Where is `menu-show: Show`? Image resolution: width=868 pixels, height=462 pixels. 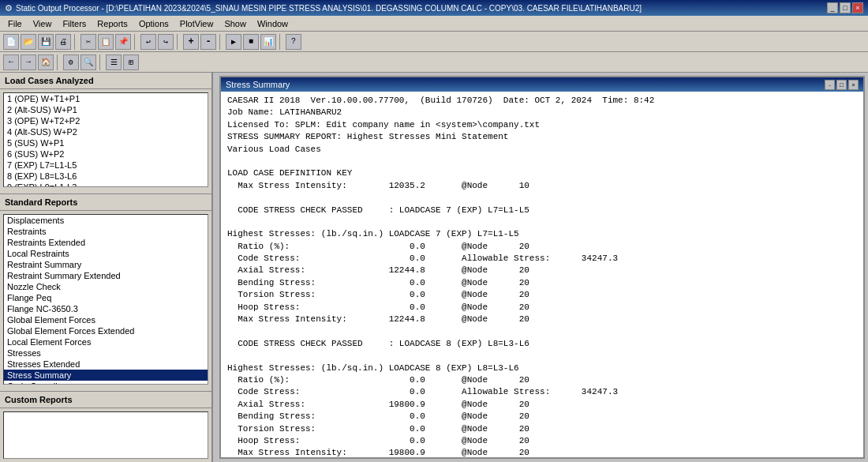 menu-show: Show is located at coordinates (235, 24).